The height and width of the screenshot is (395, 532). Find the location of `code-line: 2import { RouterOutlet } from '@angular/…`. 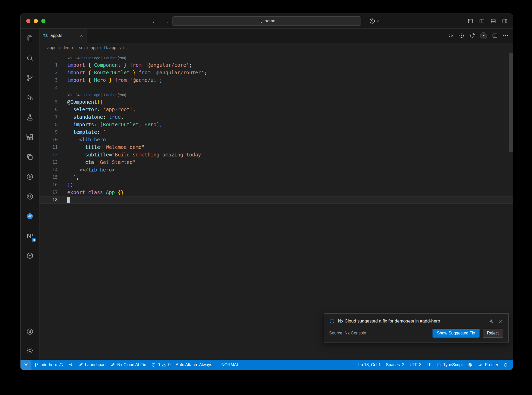

code-line: 2import { RouterOutlet } from '@angular/… is located at coordinates (276, 73).